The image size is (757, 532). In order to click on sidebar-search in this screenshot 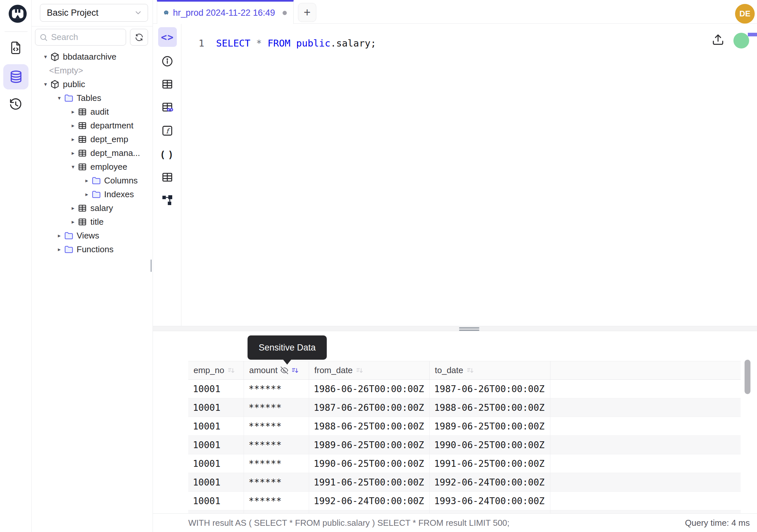, I will do `click(80, 37)`.